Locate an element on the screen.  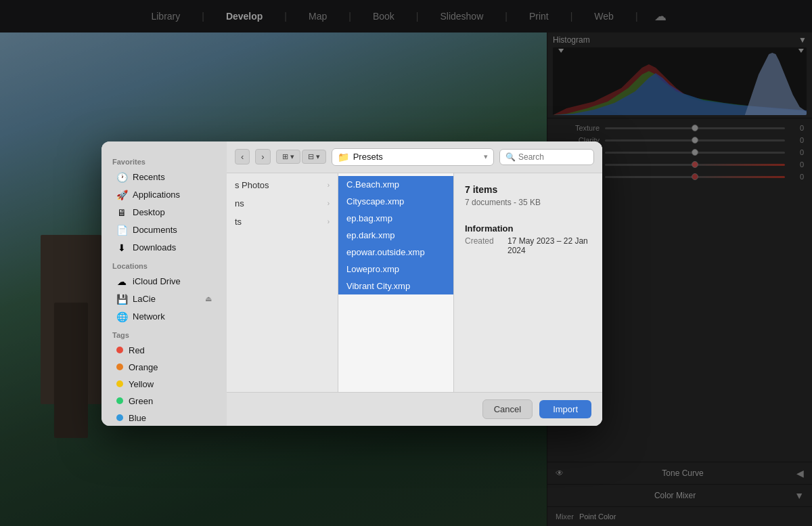
left-item-ns: ns › is located at coordinates (282, 203).